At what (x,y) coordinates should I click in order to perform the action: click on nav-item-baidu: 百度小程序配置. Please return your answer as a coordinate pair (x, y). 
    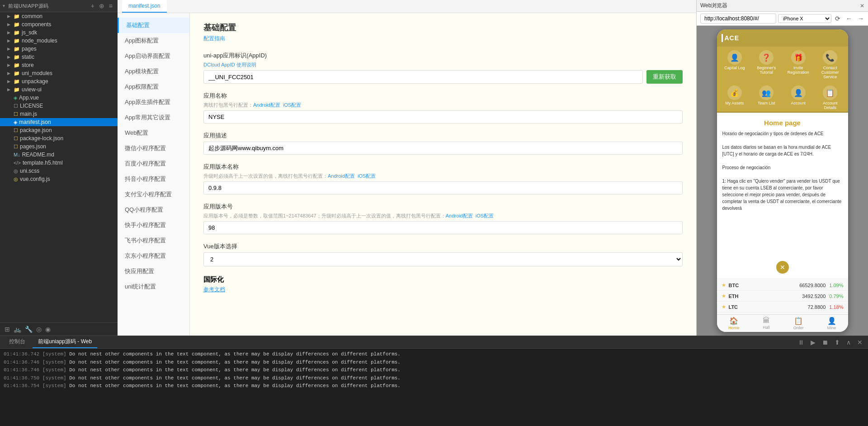
    Looking at the image, I should click on (154, 164).